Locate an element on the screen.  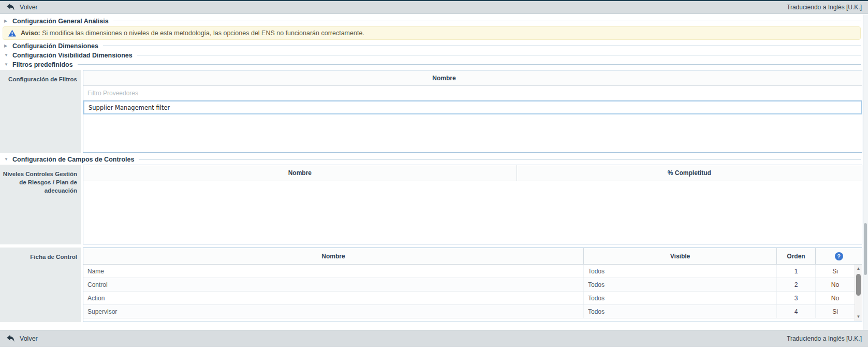
filtros-row-selected-input: Supplier Management filter is located at coordinates (473, 108).